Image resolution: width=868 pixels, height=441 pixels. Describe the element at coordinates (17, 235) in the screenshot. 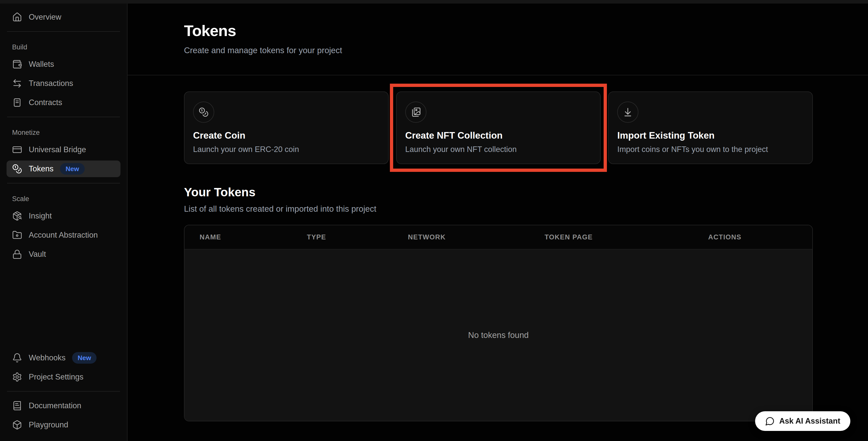

I see `folder-dot-icon` at that location.